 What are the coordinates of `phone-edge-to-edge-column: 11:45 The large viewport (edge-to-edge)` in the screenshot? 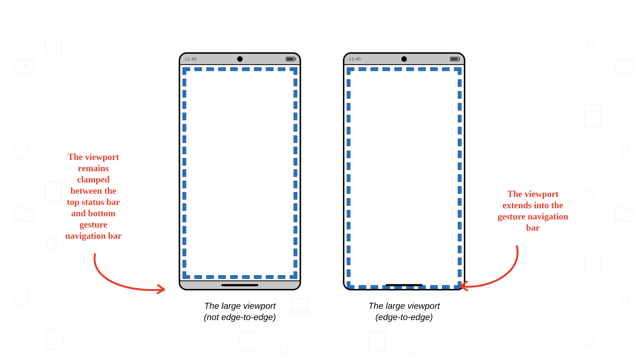 It's located at (404, 187).